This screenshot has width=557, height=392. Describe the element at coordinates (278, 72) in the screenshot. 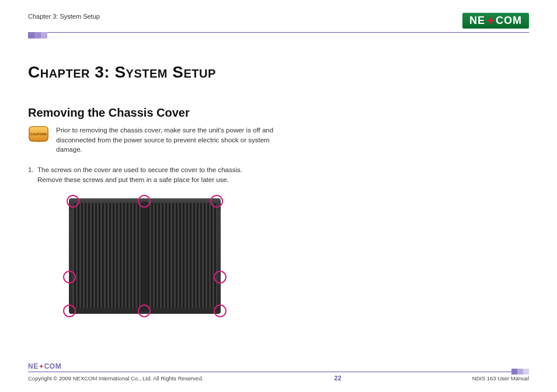

I see `chapter-title: Chapter 3: System Setup` at that location.